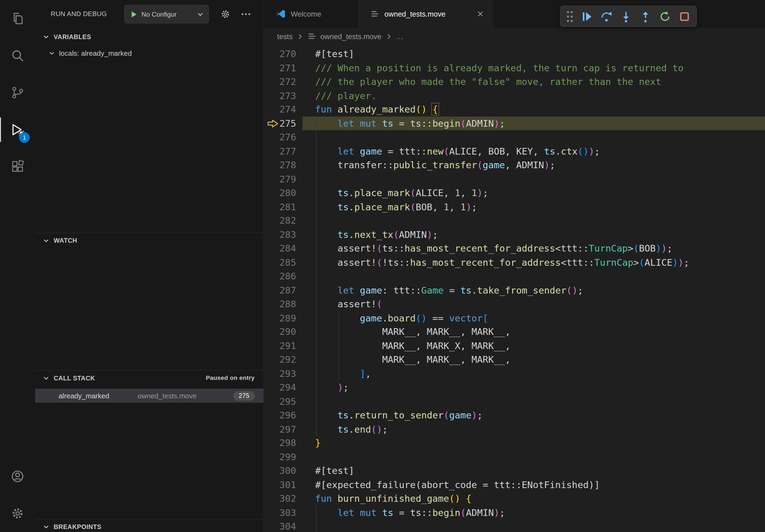 The width and height of the screenshot is (765, 532). I want to click on tab-welcome: Welcome, so click(311, 14).